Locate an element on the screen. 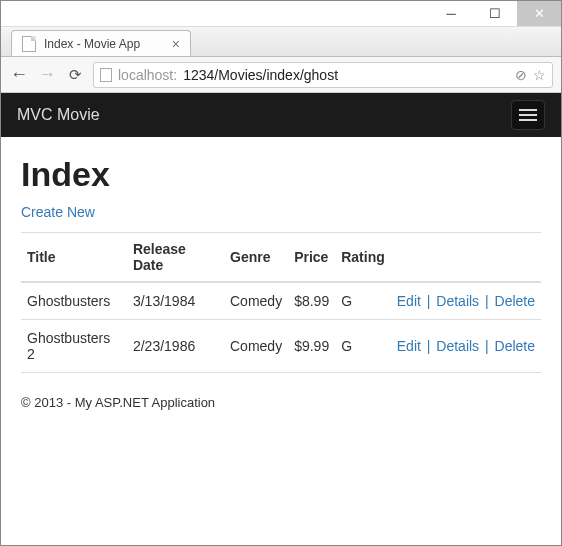 Image resolution: width=562 pixels, height=546 pixels. cell-title: Ghostbusters 2 is located at coordinates (74, 346).